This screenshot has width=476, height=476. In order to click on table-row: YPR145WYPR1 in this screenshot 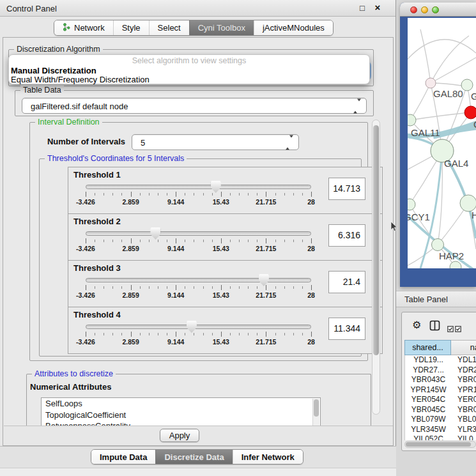, I will do `click(441, 390)`.